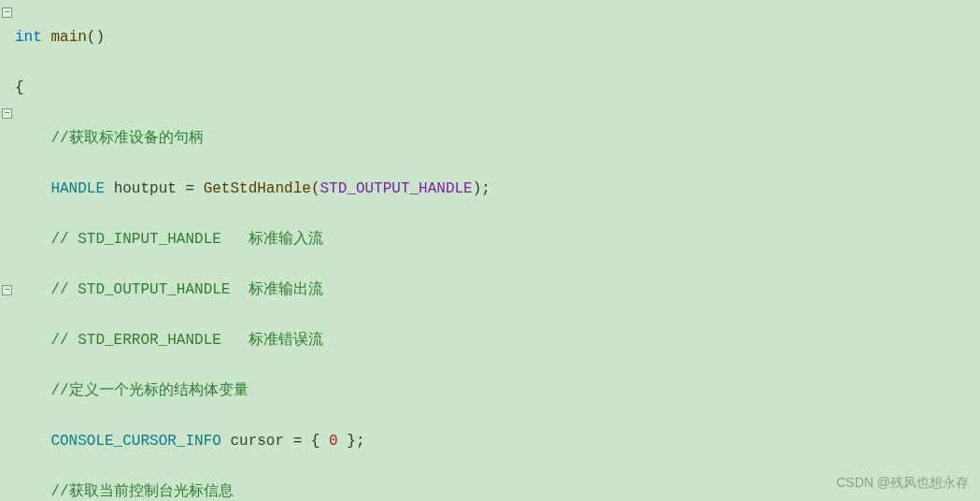 This screenshot has height=501, width=980. I want to click on punct: );, so click(482, 189).